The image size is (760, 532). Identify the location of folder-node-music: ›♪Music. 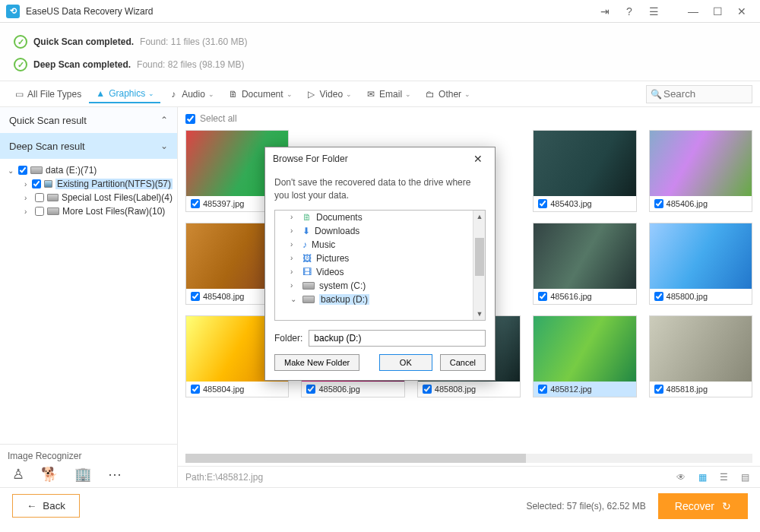
(380, 245).